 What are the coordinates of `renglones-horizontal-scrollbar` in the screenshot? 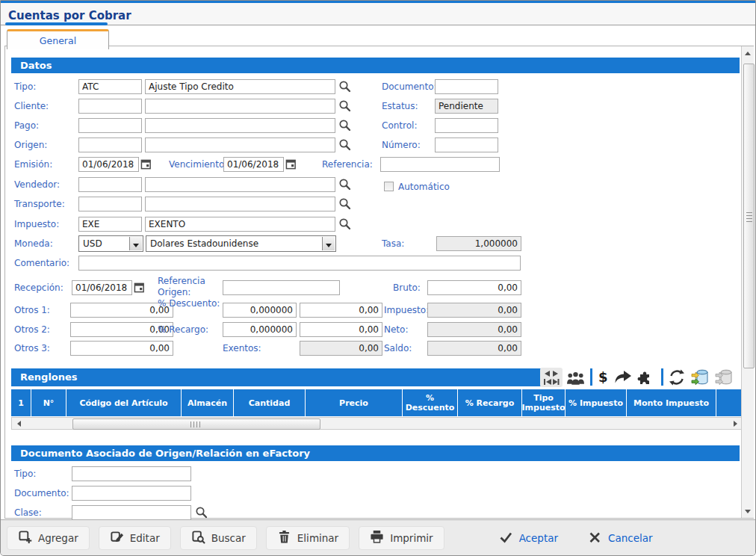 It's located at (377, 423).